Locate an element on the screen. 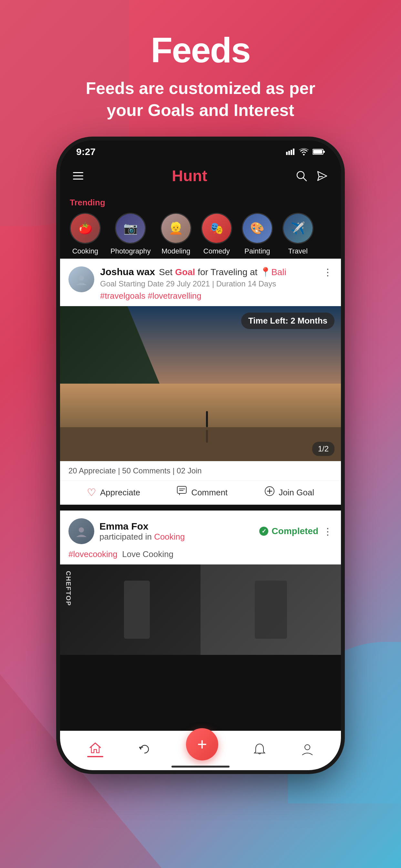 This screenshot has height=868, width=401. join-label: Join Goal is located at coordinates (297, 493).